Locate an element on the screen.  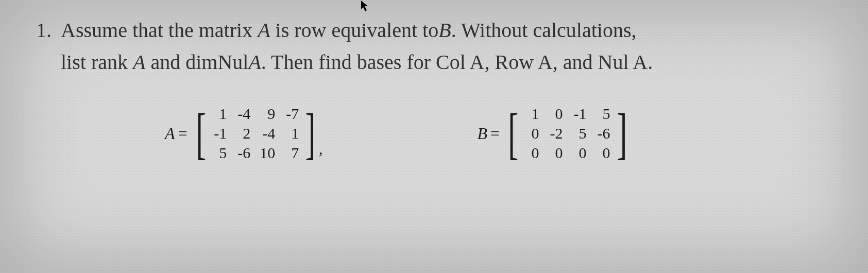
text: list rank is located at coordinates (97, 62).